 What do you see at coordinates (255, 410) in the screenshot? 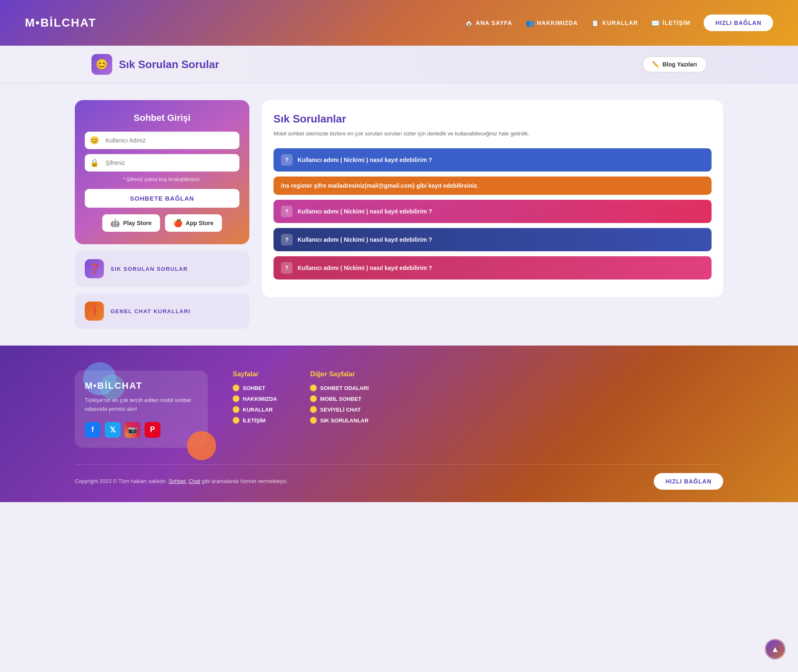
I see `footer-link-kurallar: KURALLAR` at bounding box center [255, 410].